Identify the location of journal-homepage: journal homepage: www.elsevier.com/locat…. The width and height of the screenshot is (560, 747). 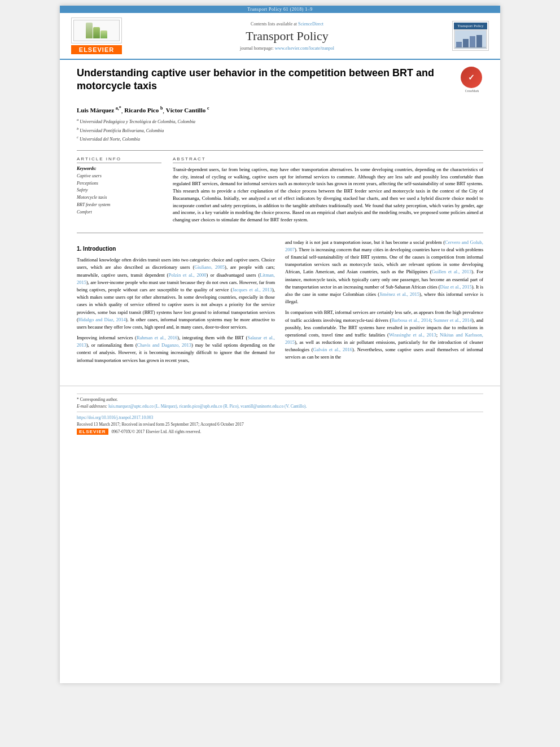
(287, 49).